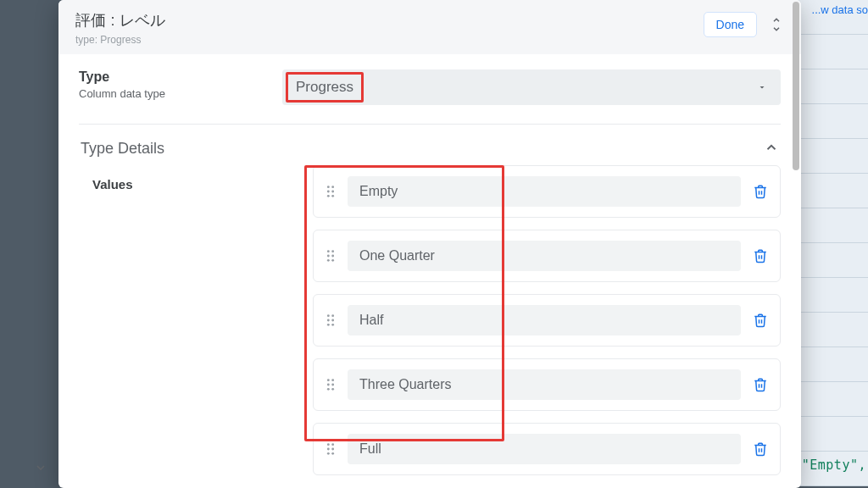  What do you see at coordinates (430, 97) in the screenshot?
I see `type-section: Type Column data type Progress` at bounding box center [430, 97].